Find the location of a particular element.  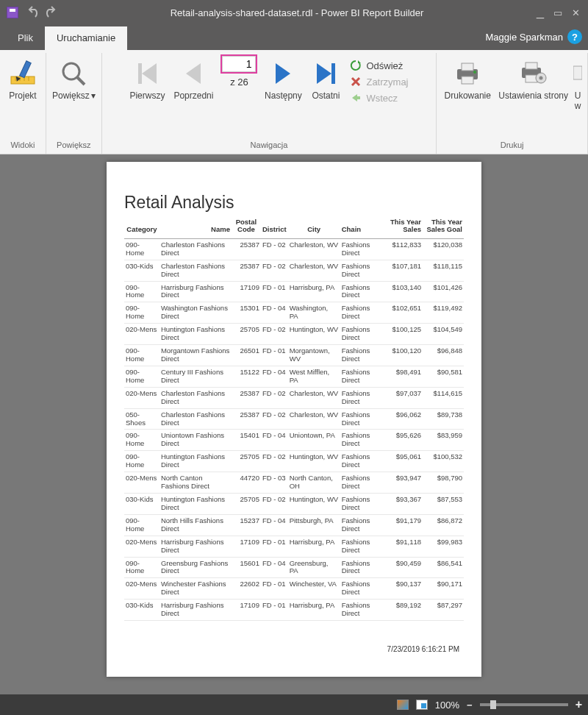

report-timestamp: 7/23/2019 6:16:21 PM is located at coordinates (423, 649).